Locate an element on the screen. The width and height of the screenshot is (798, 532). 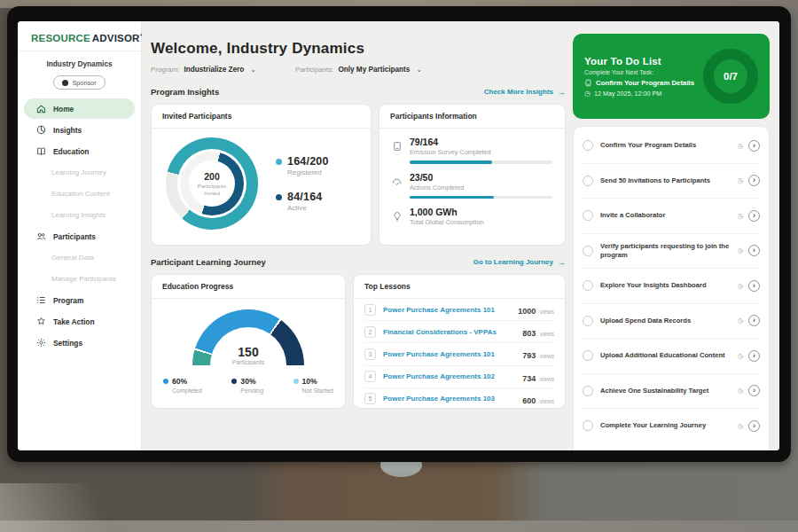
brand-secondary: ADVISOR is located at coordinates (116, 38).